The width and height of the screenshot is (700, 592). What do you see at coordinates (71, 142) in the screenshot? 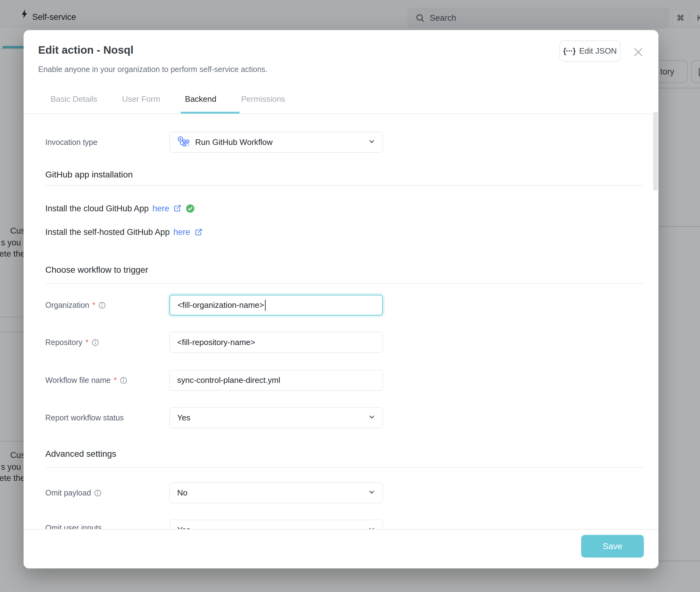
I see `invocation-type-label: Invocation type` at bounding box center [71, 142].